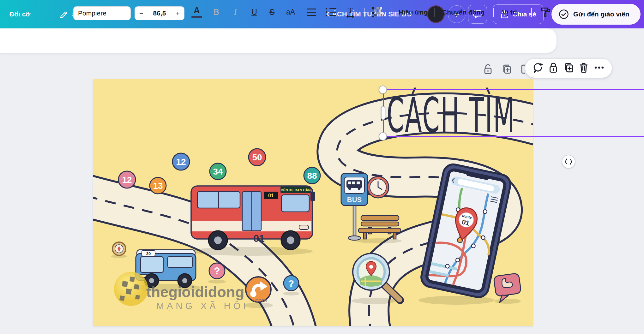 This screenshot has width=644, height=334. Describe the element at coordinates (538, 68) in the screenshot. I see `add-comment-button` at that location.